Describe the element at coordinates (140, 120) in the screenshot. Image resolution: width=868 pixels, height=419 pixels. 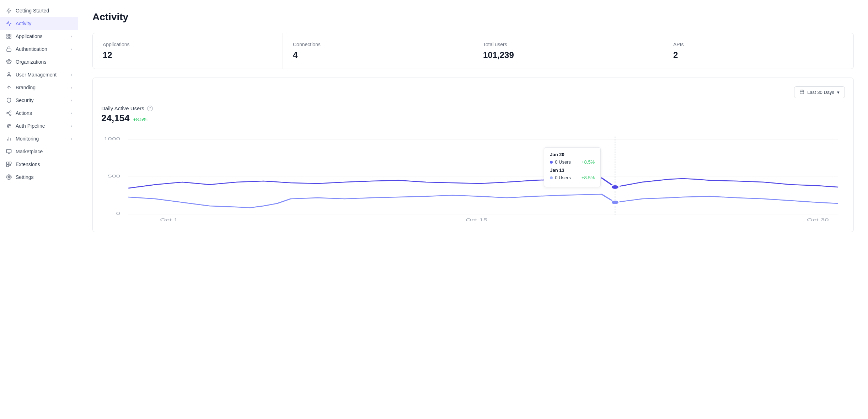
I see `chart-pct: +8.5%` at that location.